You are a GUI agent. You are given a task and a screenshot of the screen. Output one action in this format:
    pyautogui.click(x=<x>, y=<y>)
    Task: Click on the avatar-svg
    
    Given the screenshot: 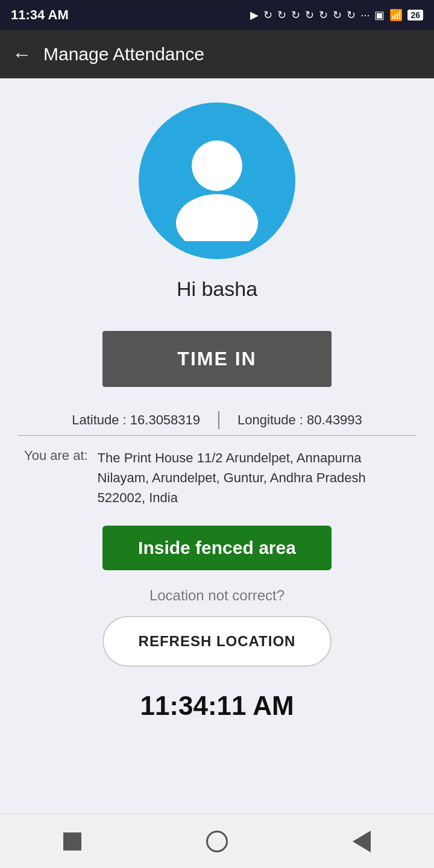 What is the action you would take?
    pyautogui.click(x=217, y=181)
    